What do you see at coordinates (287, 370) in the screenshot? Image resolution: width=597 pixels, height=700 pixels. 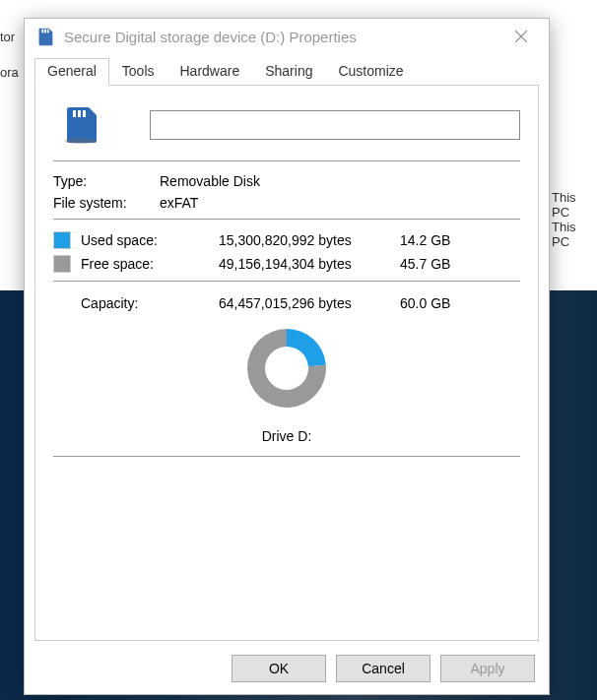 I see `usage-chart` at bounding box center [287, 370].